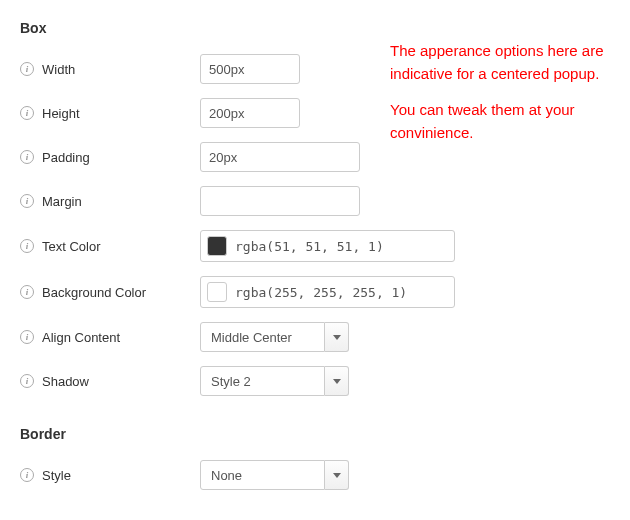 The width and height of the screenshot is (630, 520). Describe the element at coordinates (315, 475) in the screenshot. I see `border-style-row: i Style None` at that location.